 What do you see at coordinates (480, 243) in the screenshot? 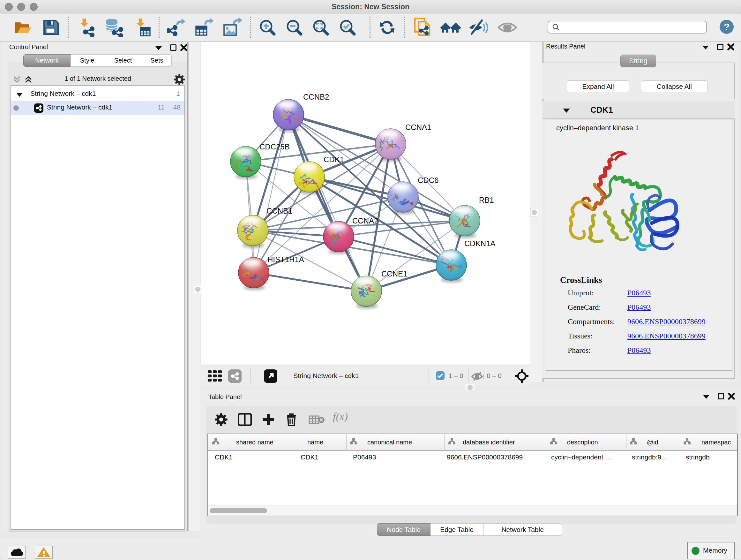
I see `svg-text: CDKN1A` at bounding box center [480, 243].